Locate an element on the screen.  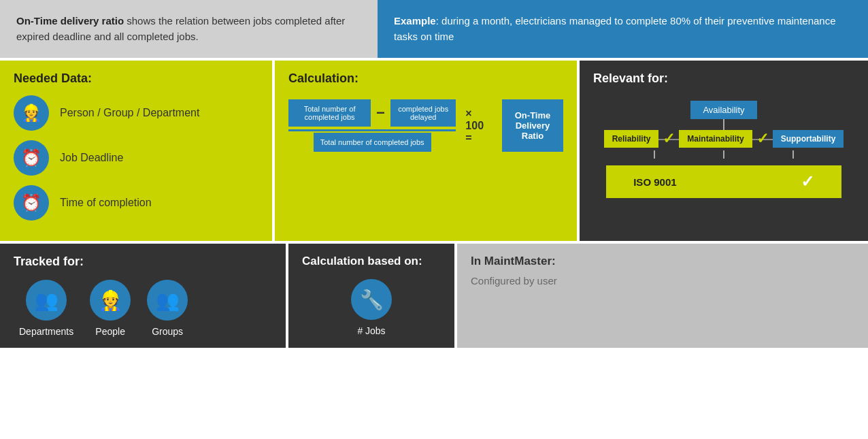
tracked-for-panel: Tracked for: 👥 Departments 👷 People 👥 Gr… is located at coordinates (143, 295).